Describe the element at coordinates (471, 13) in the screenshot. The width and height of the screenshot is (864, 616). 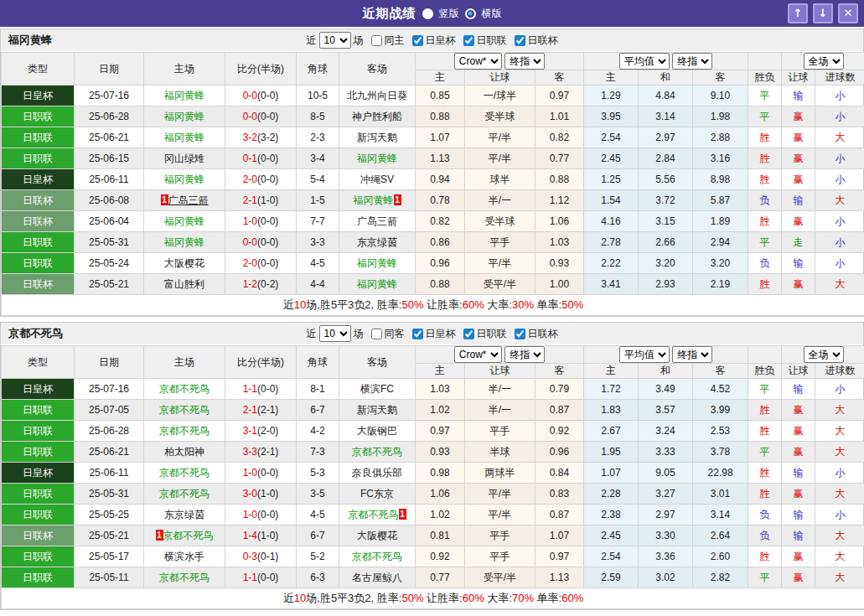
I see `horizontal-layout-radio` at that location.